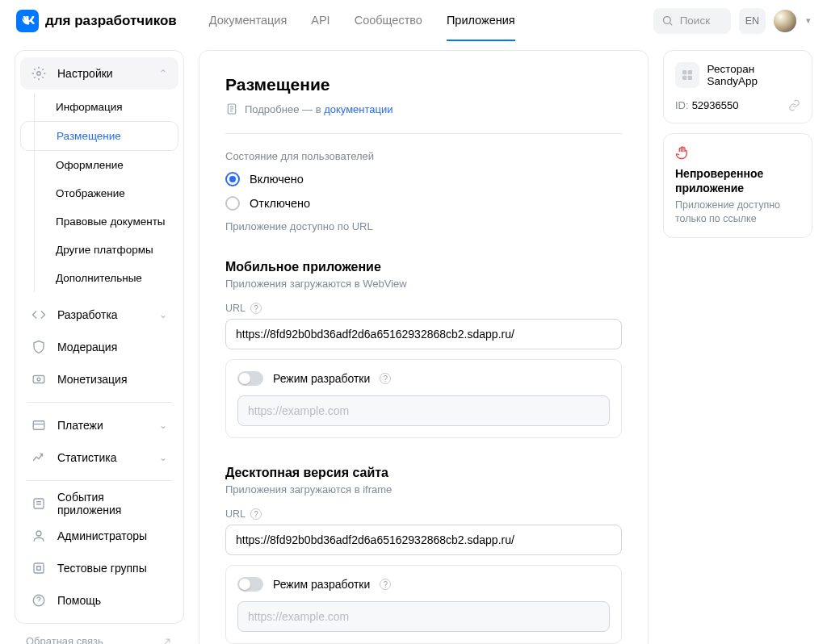 The width and height of the screenshot is (827, 644). I want to click on language-switch: EN, so click(753, 21).